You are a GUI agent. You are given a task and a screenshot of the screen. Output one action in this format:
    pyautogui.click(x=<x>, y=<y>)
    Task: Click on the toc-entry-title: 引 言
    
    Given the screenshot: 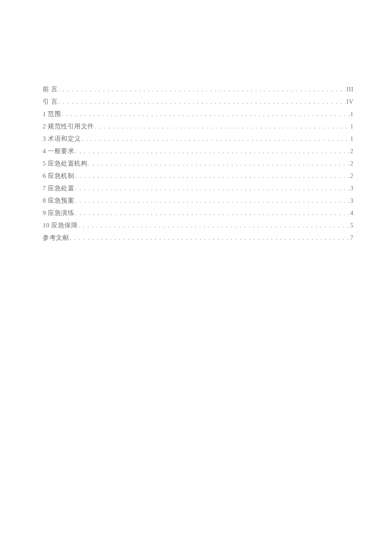 What is the action you would take?
    pyautogui.click(x=50, y=102)
    